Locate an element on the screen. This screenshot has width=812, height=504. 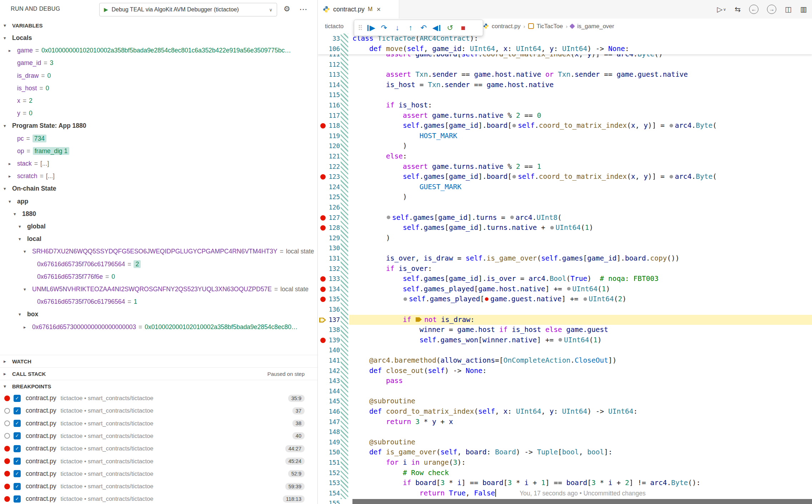
var-x: x=2 is located at coordinates (159, 101).